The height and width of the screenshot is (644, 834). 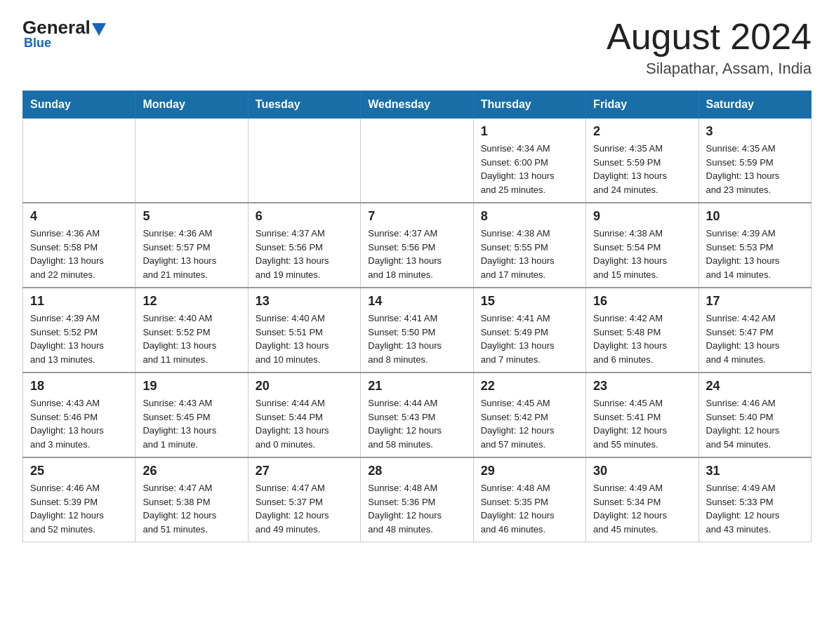 What do you see at coordinates (417, 499) in the screenshot?
I see `week-row-5: 25Sunrise: 4:46 AMSunset: 5:39 PMDayligh…` at bounding box center [417, 499].